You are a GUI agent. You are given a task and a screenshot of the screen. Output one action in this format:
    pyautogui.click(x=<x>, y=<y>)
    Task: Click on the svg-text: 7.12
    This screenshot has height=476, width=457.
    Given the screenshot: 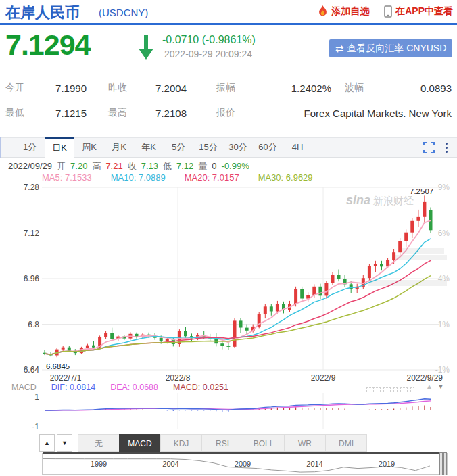 What is the action you would take?
    pyautogui.click(x=32, y=233)
    